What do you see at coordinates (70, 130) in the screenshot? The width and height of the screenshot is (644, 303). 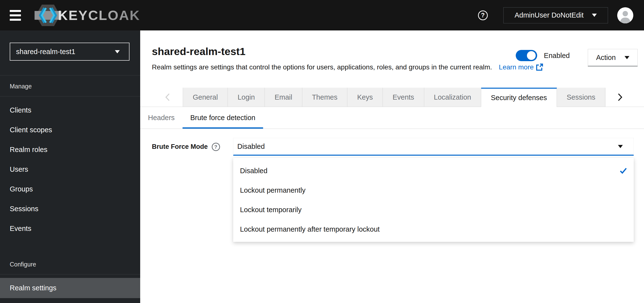 I see `sidebar-item-client-scopes: Client scopes` at bounding box center [70, 130].